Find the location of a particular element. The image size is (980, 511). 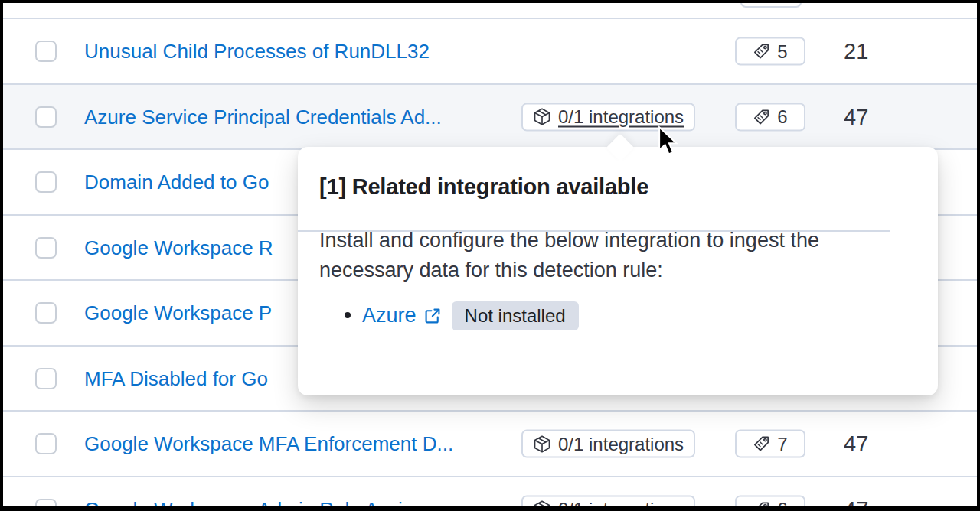

tags-badge: 5 is located at coordinates (770, 52).